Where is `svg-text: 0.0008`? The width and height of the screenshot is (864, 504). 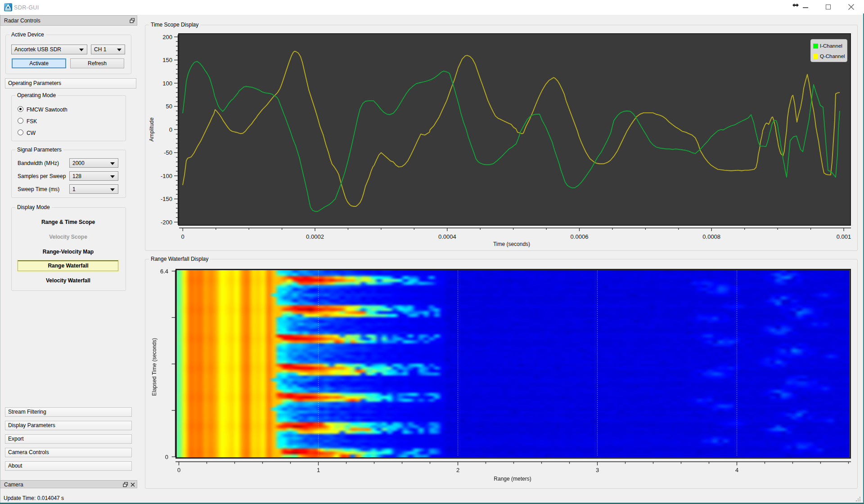
svg-text: 0.0008 is located at coordinates (711, 236).